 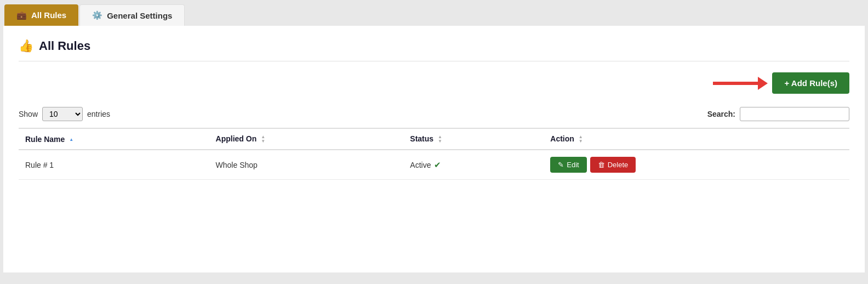 I want to click on show-entries: Show 10 25 50 100 entries, so click(x=65, y=114).